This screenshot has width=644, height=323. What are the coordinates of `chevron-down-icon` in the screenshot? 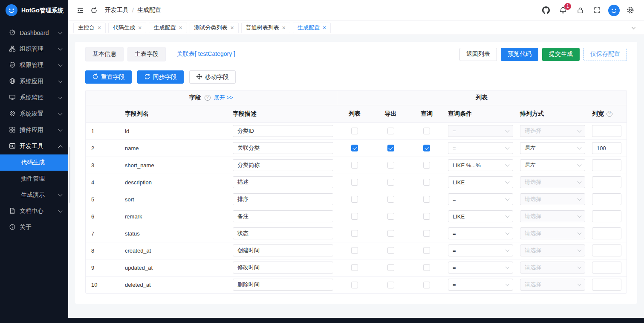 It's located at (633, 28).